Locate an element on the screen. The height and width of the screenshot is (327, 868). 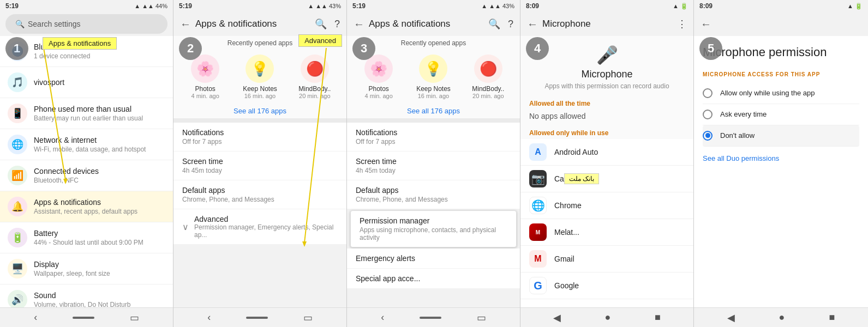
apps-notifications-label: Apps & notifications is located at coordinates (80, 44).